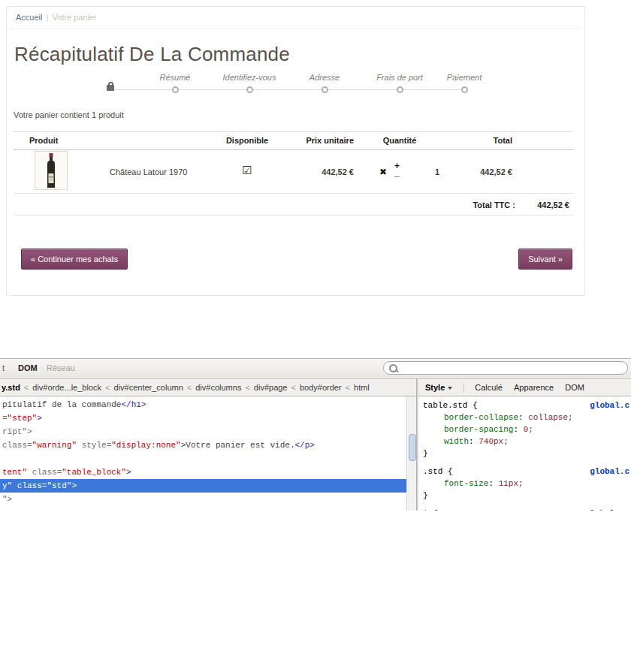  I want to click on html-line-0: pitulatif de la commande</h1>, so click(203, 405).